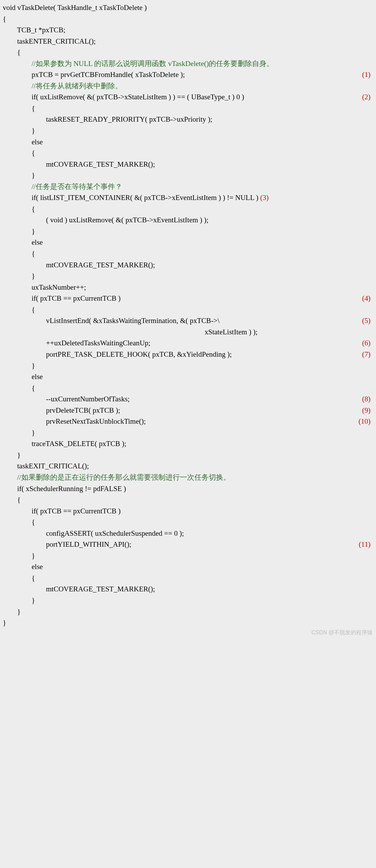  What do you see at coordinates (67, 544) in the screenshot?
I see `code-text: portYIELD_WITHIN_API();` at bounding box center [67, 544].